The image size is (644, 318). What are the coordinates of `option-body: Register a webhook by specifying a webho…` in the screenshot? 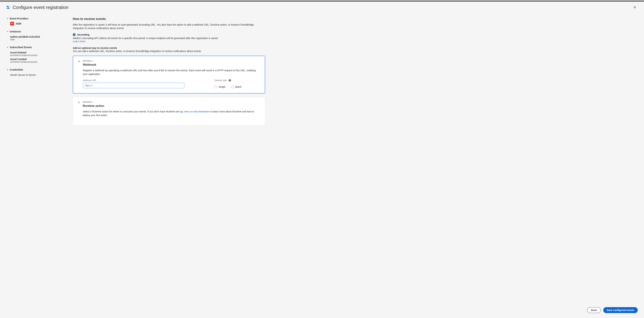 It's located at (169, 79).